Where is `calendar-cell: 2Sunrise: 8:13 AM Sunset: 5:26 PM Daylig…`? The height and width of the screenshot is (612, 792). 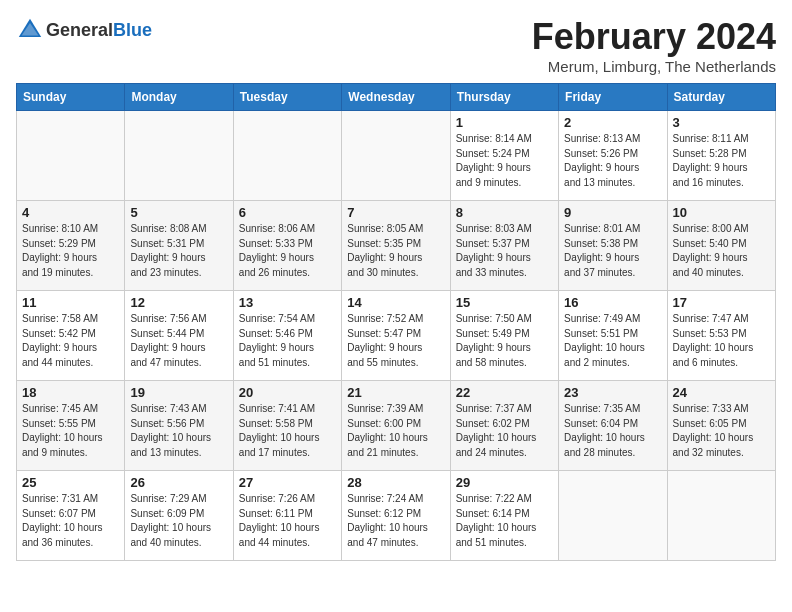
calendar-cell: 2Sunrise: 8:13 AM Sunset: 5:26 PM Daylig… is located at coordinates (613, 156).